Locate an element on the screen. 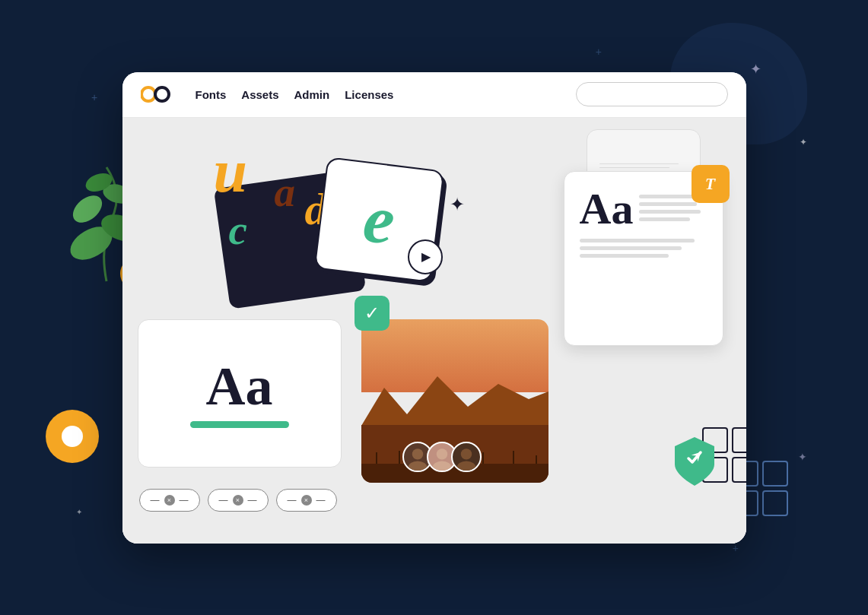 This screenshot has height=615, width=868. sparkle-icon-6: ✦ is located at coordinates (79, 512).